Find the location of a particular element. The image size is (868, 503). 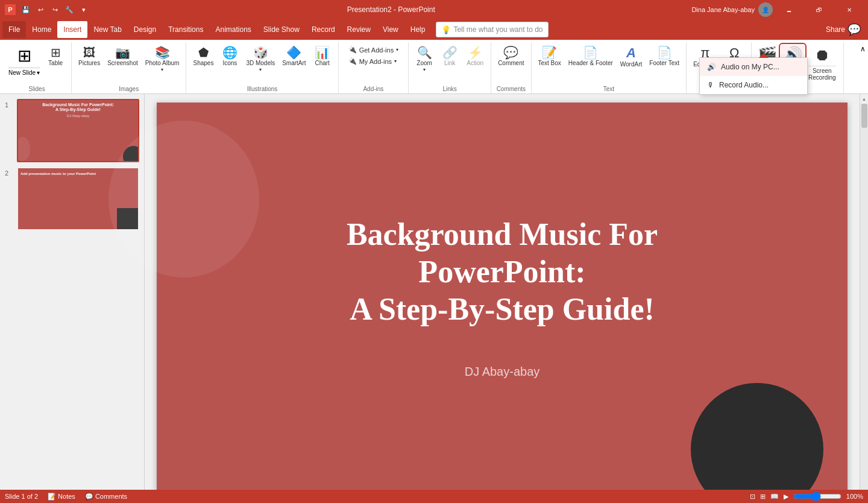

action-button: ⚡ Action is located at coordinates (475, 57).